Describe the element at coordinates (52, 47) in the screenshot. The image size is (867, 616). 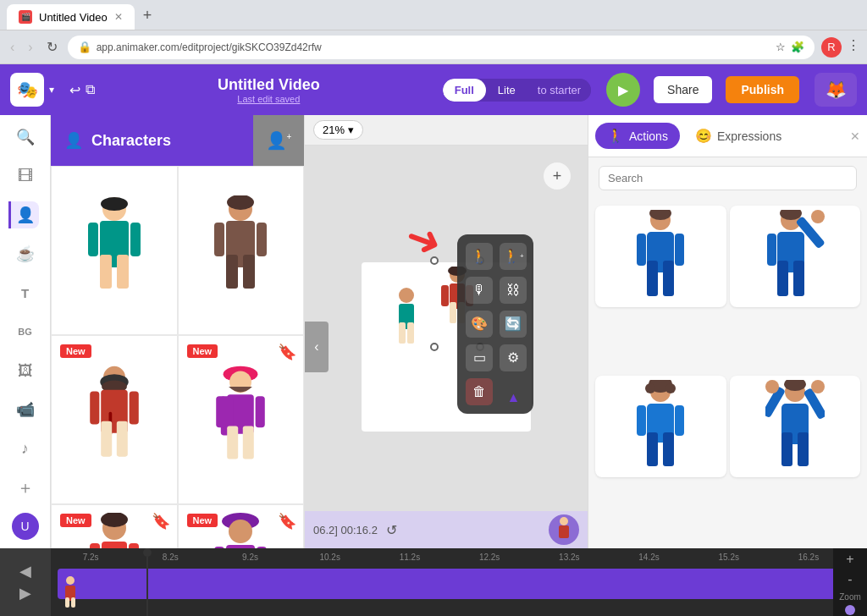
I see `refresh-button: ↻` at that location.